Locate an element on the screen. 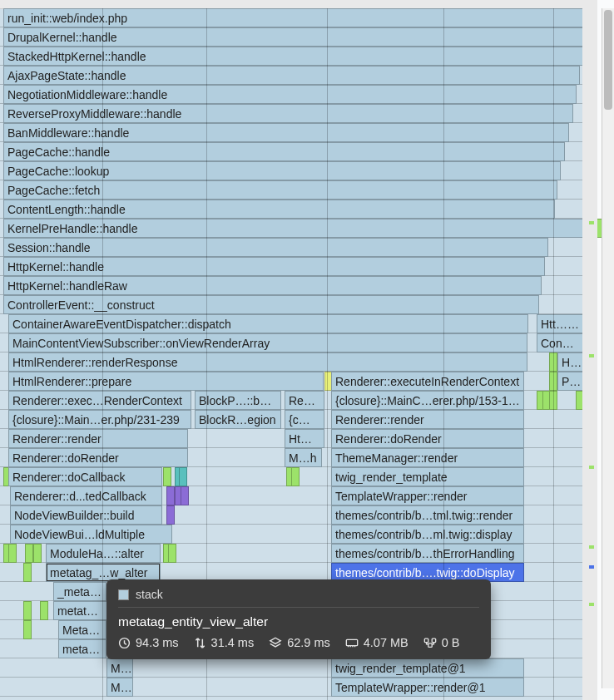 The image size is (614, 700). layers-icon is located at coordinates (275, 643).